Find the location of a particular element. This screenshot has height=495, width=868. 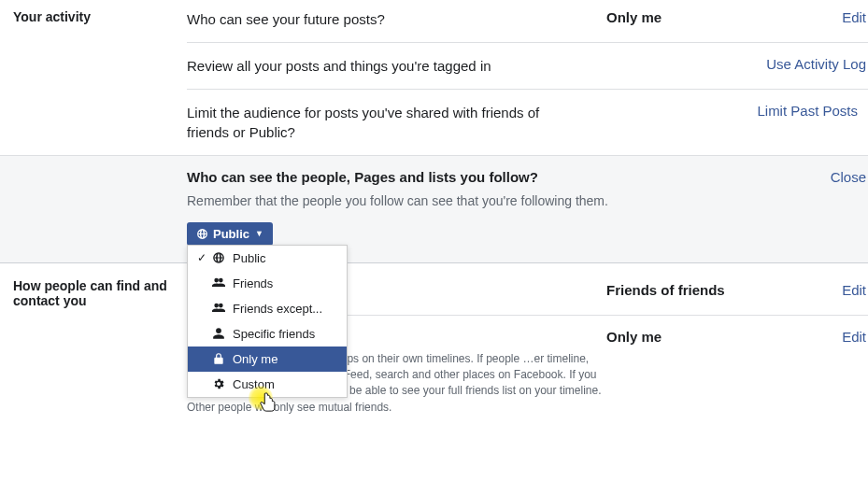

section-label-activity: Your activity is located at coordinates (93, 78).